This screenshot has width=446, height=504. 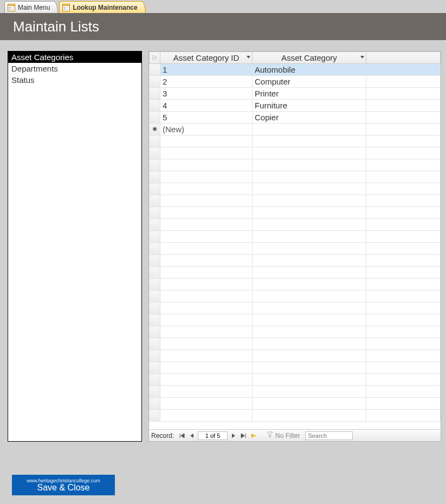 What do you see at coordinates (329, 436) in the screenshot?
I see `search-input` at bounding box center [329, 436].